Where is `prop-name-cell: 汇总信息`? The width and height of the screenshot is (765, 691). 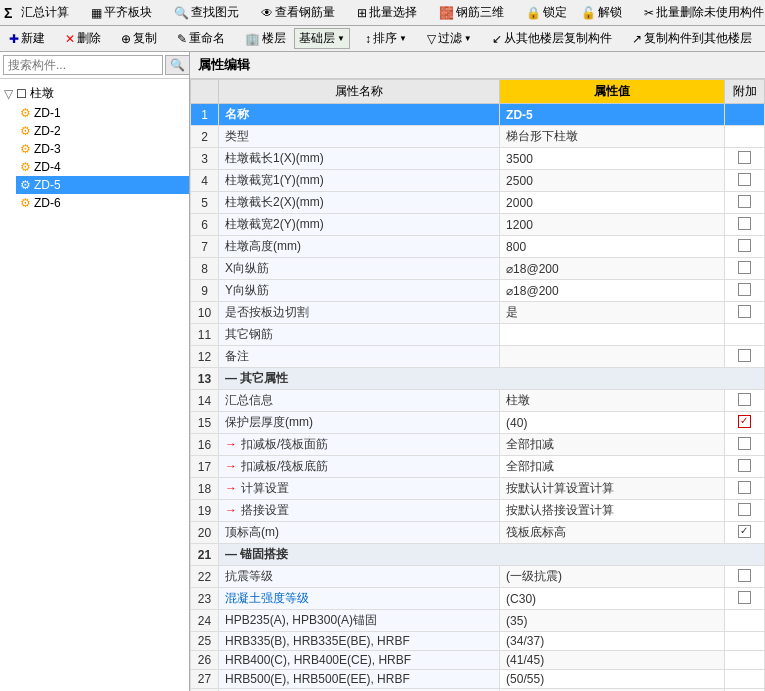
prop-name-cell: 汇总信息 is located at coordinates (360, 401).